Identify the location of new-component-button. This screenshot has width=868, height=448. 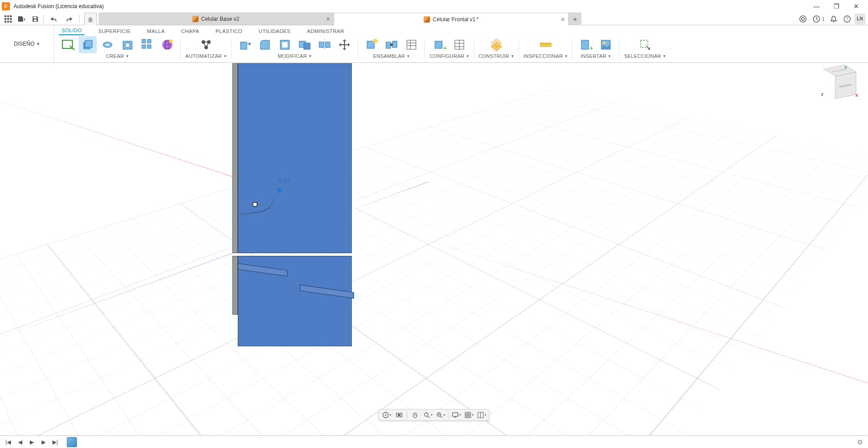
(372, 45).